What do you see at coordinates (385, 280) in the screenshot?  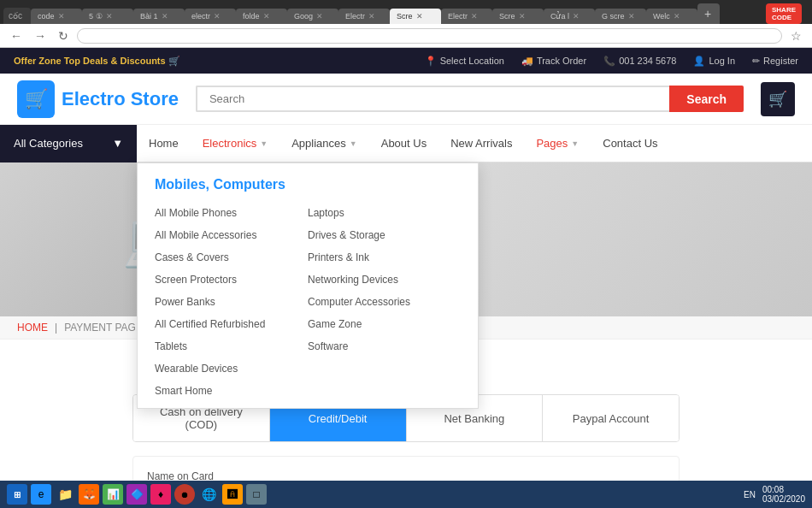 I see `dropdown-item-networking: Networking Devices` at bounding box center [385, 280].